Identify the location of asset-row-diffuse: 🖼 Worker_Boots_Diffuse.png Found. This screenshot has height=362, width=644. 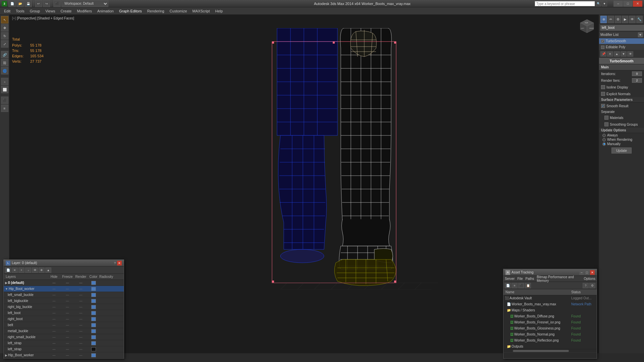
(550, 316).